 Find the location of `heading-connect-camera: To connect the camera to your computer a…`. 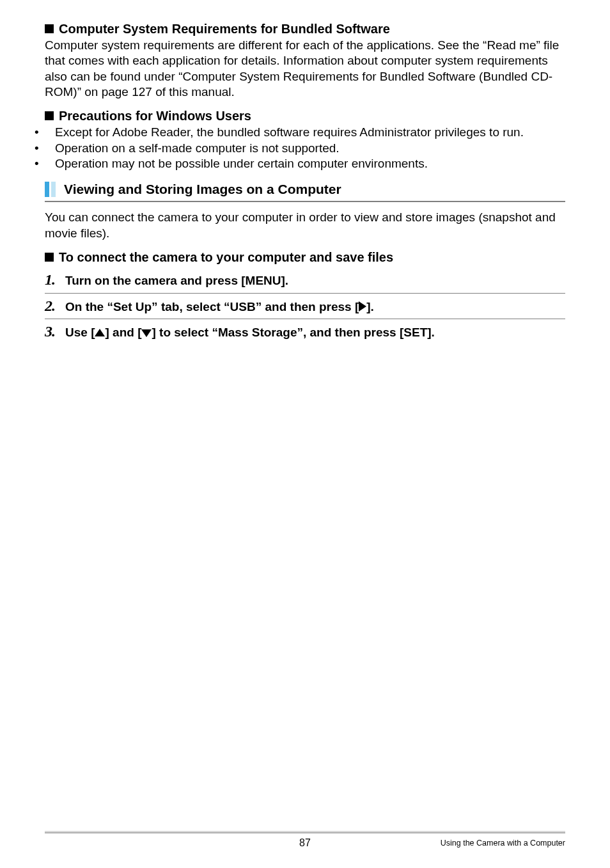

heading-connect-camera: To connect the camera to your computer a… is located at coordinates (305, 257).